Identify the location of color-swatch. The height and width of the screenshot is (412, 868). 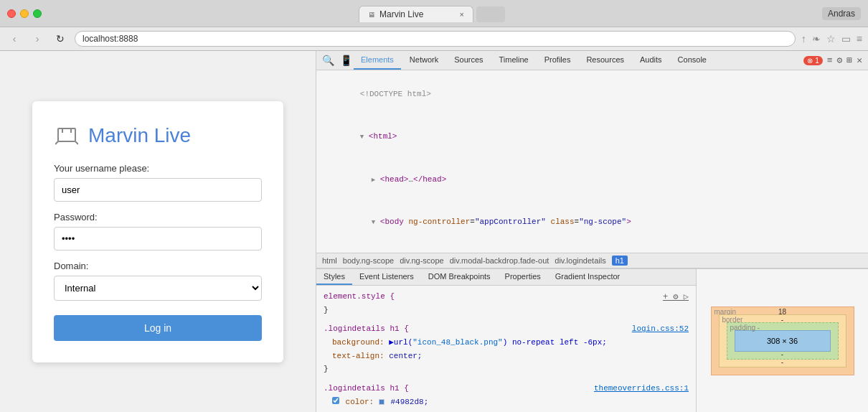
(382, 402).